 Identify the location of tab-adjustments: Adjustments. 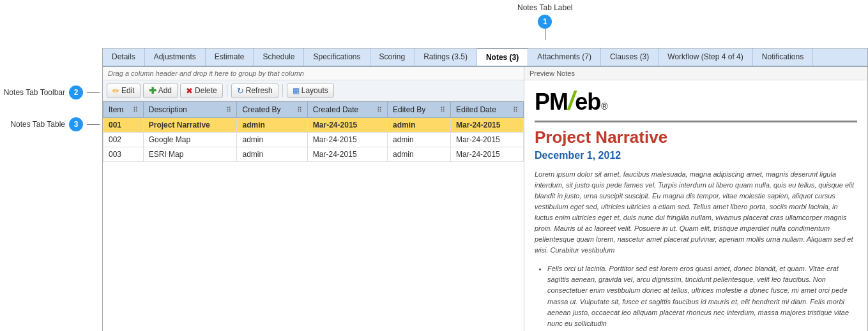
(175, 57).